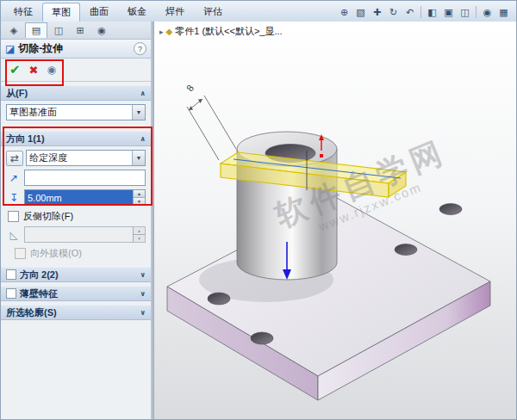  I want to click on start-condition-value: 草图基准面, so click(69, 112).